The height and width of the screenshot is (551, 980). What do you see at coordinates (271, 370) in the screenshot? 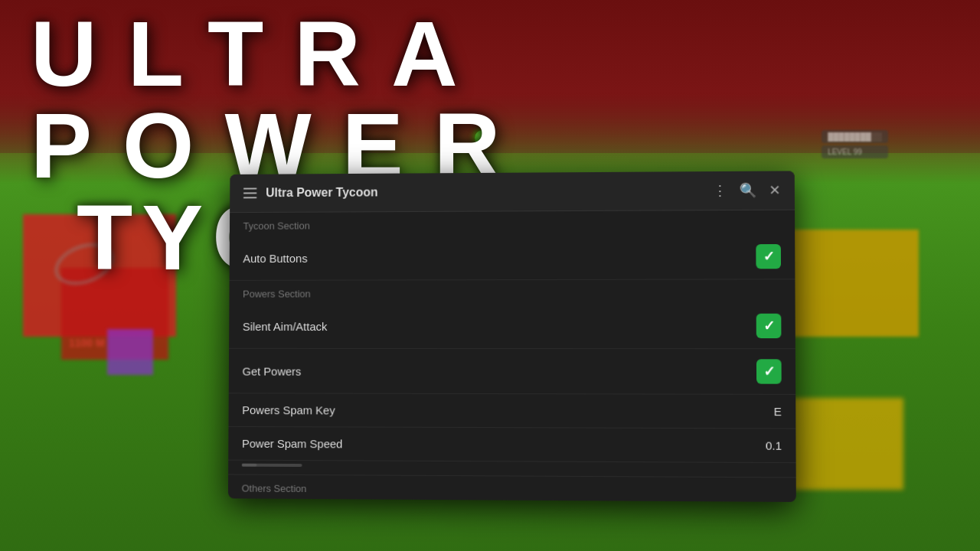
I see `get-powers-label: Get Powers` at bounding box center [271, 370].